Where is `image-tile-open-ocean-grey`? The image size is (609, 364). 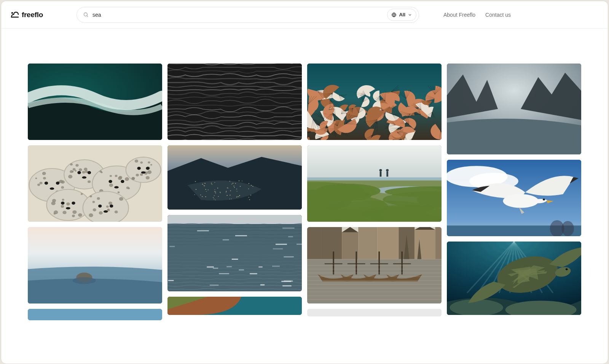 image-tile-open-ocean-grey is located at coordinates (234, 253).